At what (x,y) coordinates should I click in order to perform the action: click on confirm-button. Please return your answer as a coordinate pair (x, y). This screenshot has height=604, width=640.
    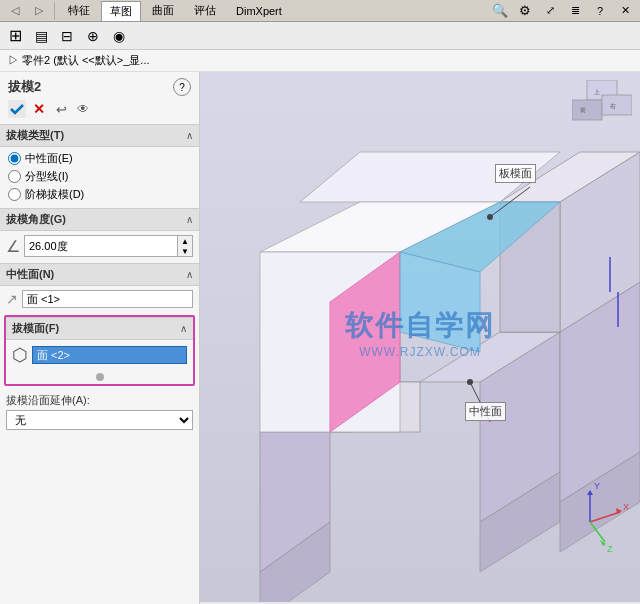
    Looking at the image, I should click on (17, 109).